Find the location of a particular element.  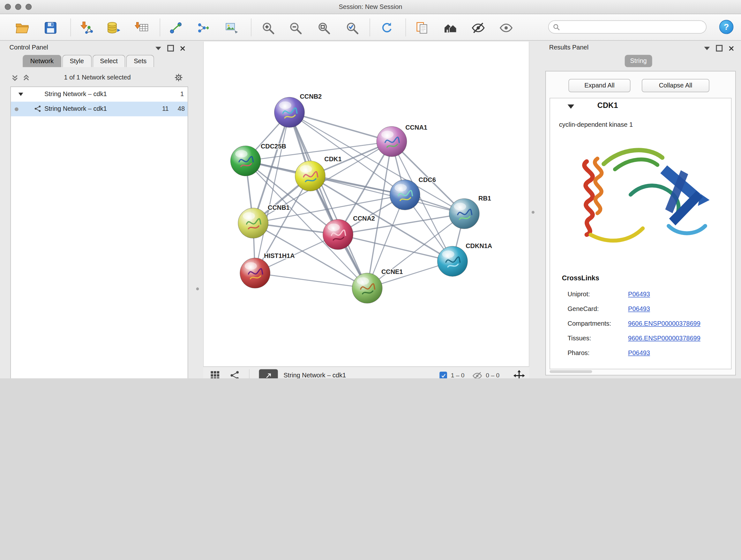

network-node-label: CDC25B is located at coordinates (273, 146).